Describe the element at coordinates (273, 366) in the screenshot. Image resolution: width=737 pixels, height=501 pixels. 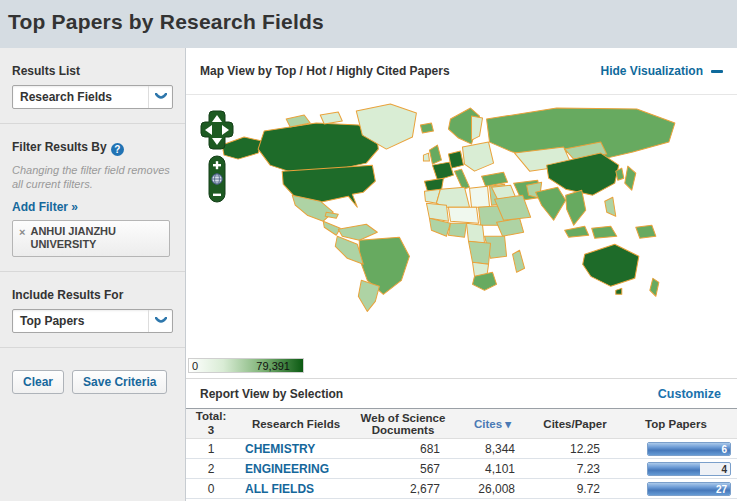
I see `legend-max-label: 79,391` at that location.